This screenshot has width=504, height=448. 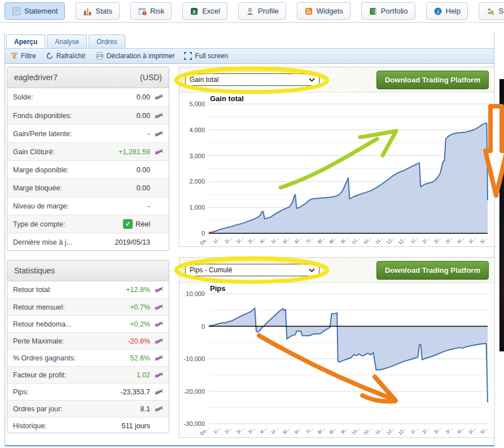 I want to click on tab-apercu-label: Aperçu, so click(x=26, y=42).